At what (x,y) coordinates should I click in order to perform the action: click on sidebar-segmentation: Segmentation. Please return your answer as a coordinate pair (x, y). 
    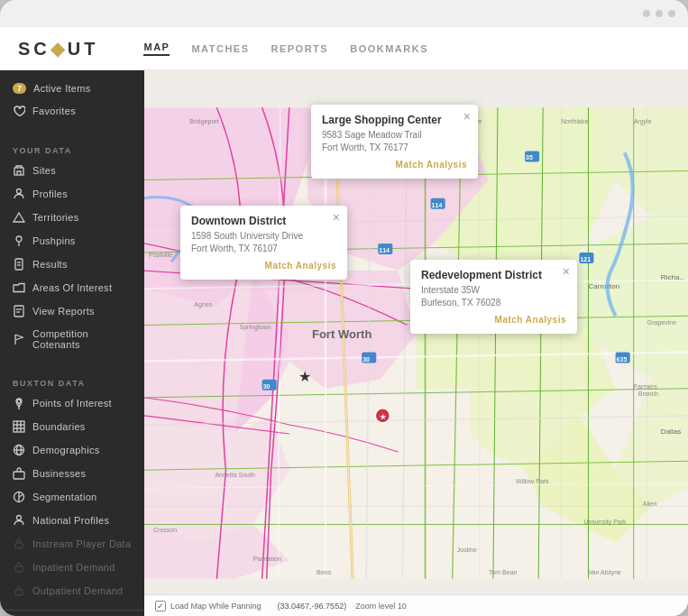
    Looking at the image, I should click on (72, 497).